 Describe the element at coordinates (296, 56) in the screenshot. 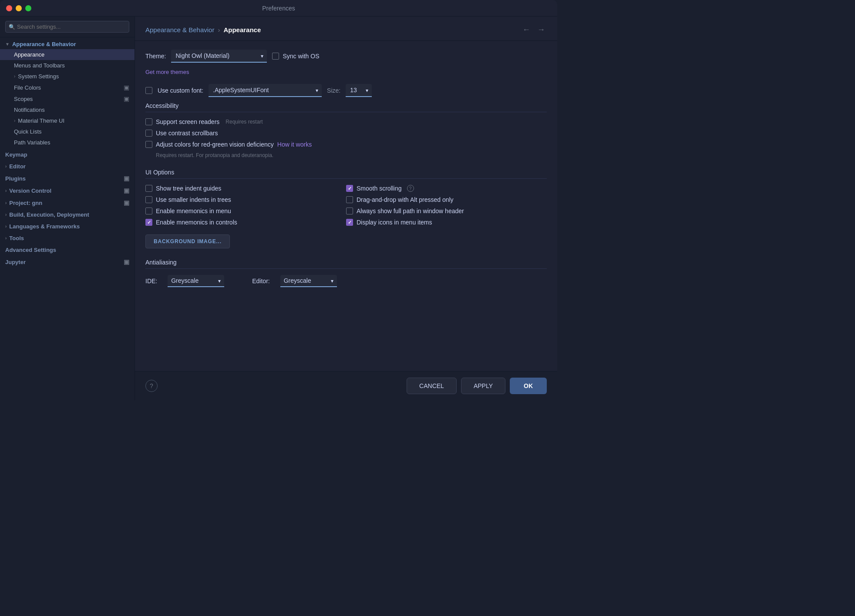

I see `sync-with-os-row: Sync with OS` at that location.